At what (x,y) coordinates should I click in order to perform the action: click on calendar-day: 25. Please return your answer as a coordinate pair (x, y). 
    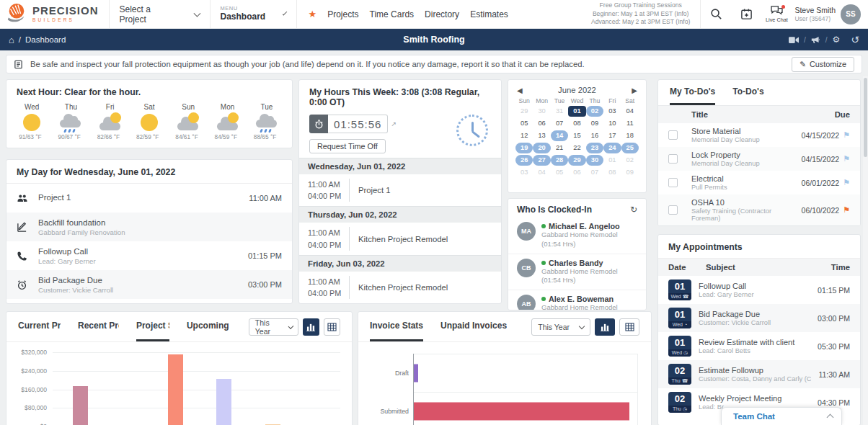
    Looking at the image, I should click on (630, 148).